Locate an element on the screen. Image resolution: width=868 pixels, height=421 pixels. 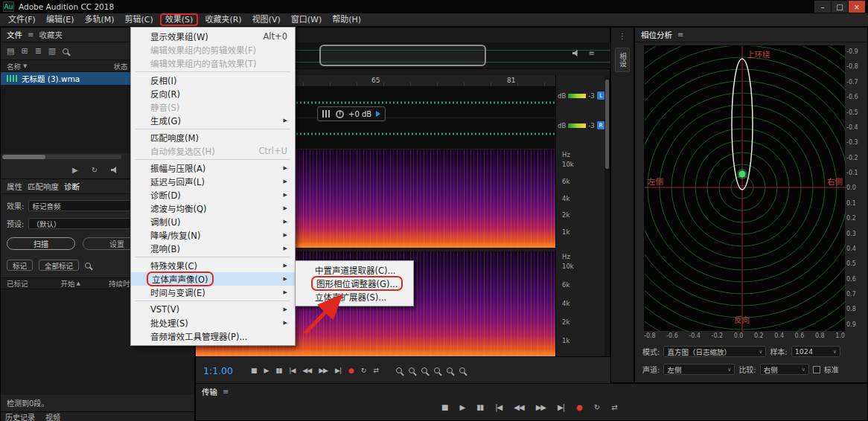
files-horizontal-scrollbar is located at coordinates (62, 157).